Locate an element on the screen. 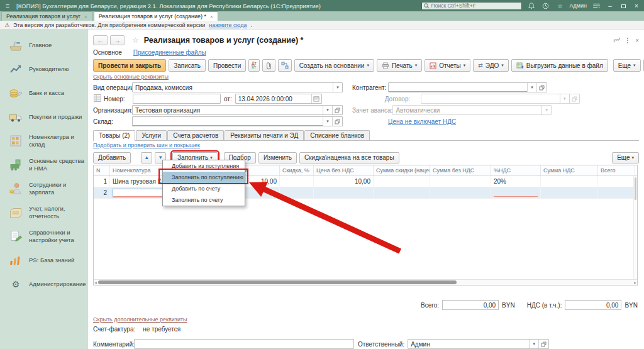 The width and height of the screenshot is (644, 349). warehouse-field: ▾ is located at coordinates (238, 121).